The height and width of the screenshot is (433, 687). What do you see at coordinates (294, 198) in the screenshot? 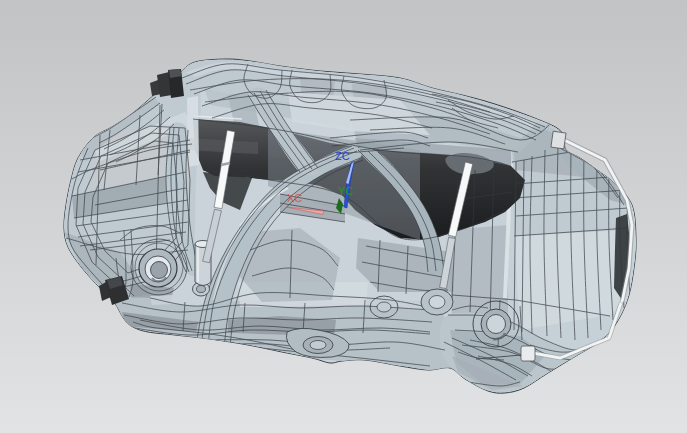
I see `svg-text: XC` at bounding box center [294, 198].